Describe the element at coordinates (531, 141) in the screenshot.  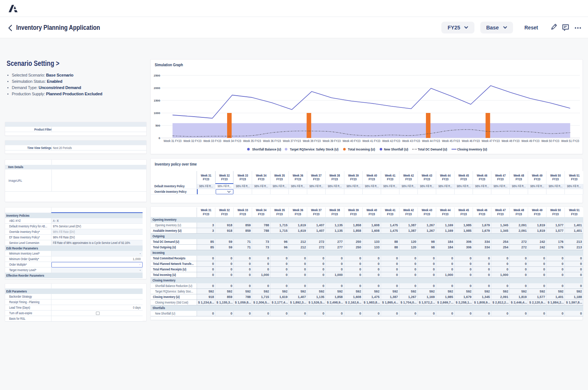
I see `svg-text: Week 49 FY23` at that location.